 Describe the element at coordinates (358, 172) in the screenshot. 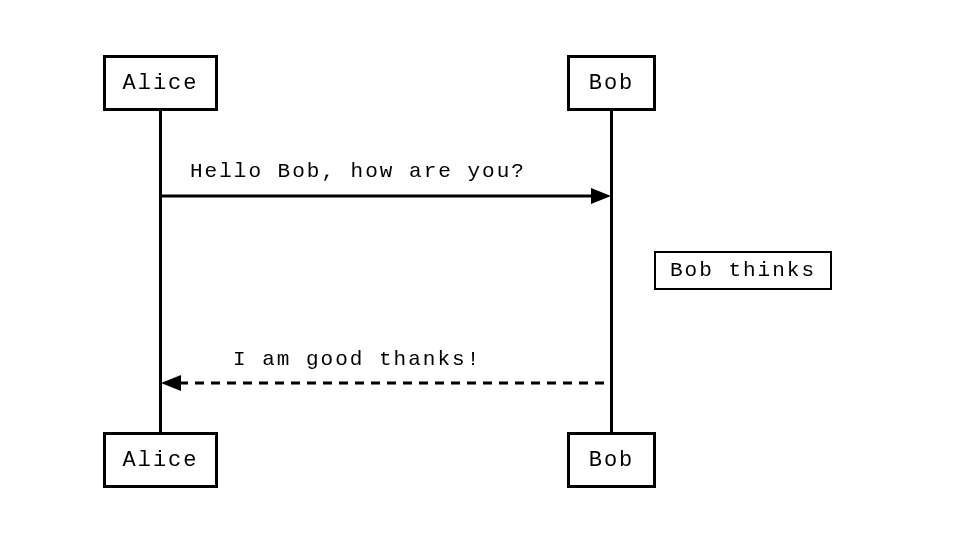

I see `message-label-1: Hello Bob, how are you?` at that location.